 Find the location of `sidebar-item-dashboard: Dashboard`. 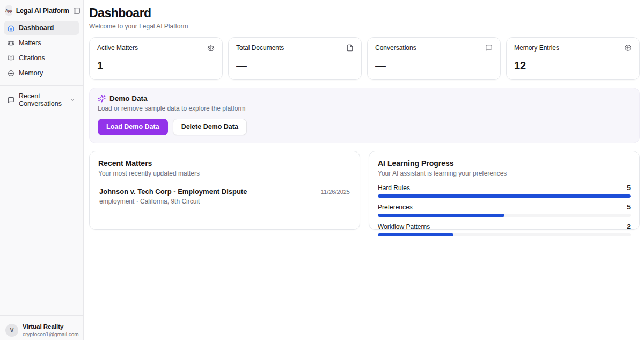

sidebar-item-dashboard: Dashboard is located at coordinates (42, 28).